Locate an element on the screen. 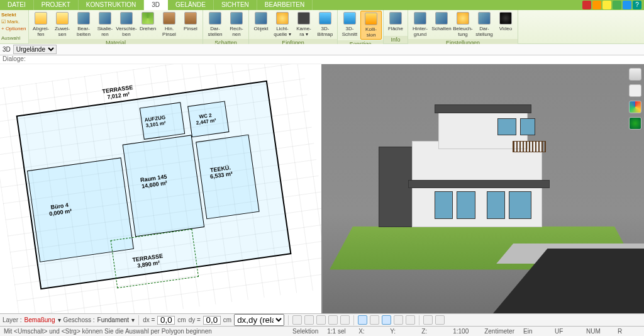 This screenshot has height=336, width=644. tree-icon is located at coordinates (635, 123).